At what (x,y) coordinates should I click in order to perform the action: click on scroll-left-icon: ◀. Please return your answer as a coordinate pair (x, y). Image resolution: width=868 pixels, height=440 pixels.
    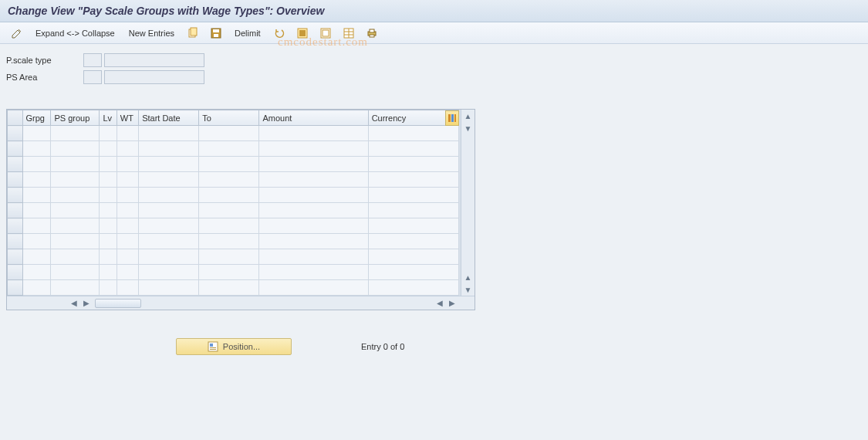
    Looking at the image, I should click on (74, 303).